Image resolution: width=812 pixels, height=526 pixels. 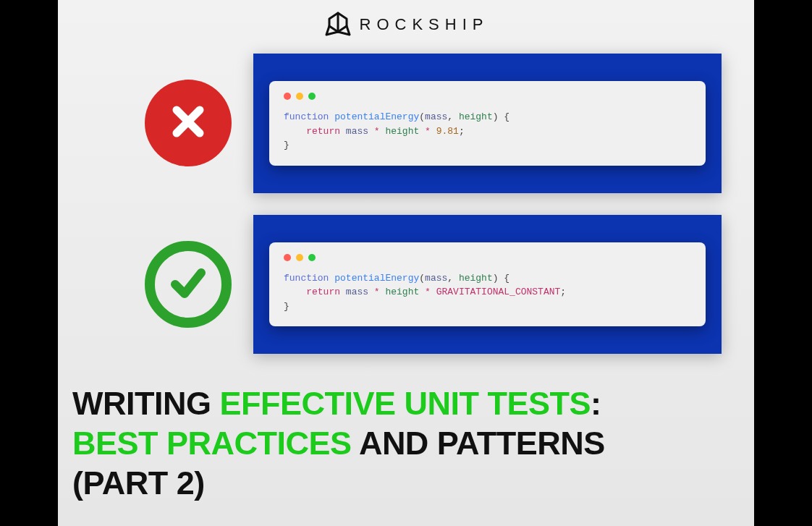 I want to click on logo-header: ROCKSHIP, so click(x=406, y=25).